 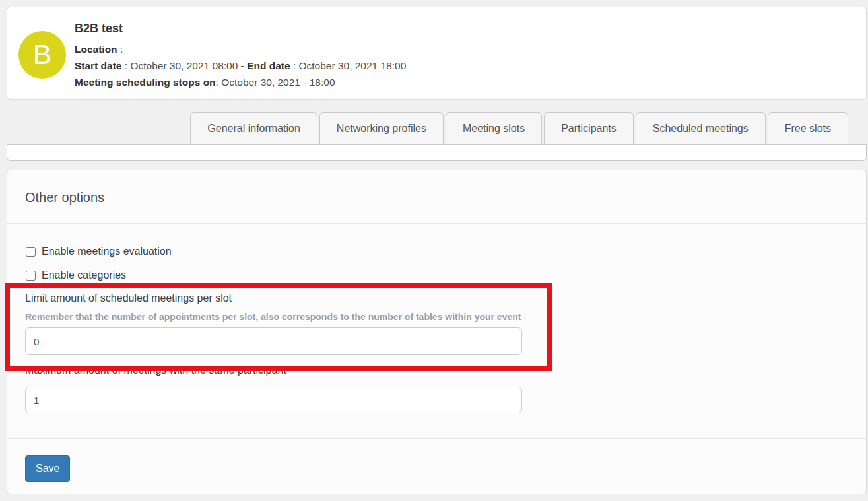 I want to click on start-date-label: Start date, so click(x=98, y=66).